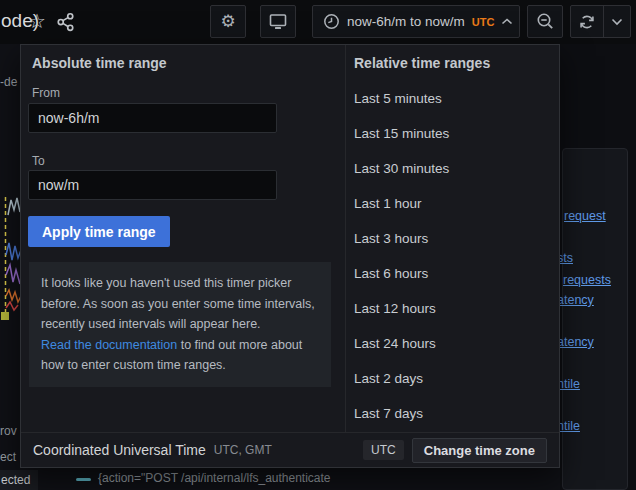 The height and width of the screenshot is (490, 636). What do you see at coordinates (587, 280) in the screenshot?
I see `metric-link: requests` at bounding box center [587, 280].